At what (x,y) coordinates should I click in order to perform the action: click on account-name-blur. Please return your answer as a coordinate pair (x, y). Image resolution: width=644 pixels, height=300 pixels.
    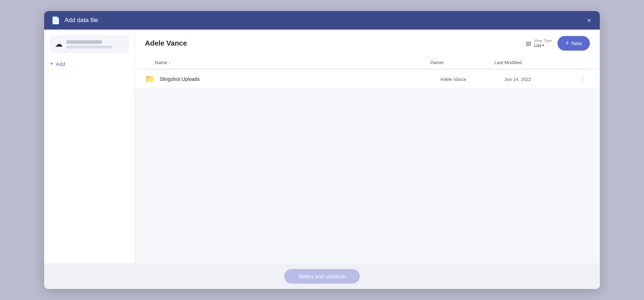
    Looking at the image, I should click on (84, 42).